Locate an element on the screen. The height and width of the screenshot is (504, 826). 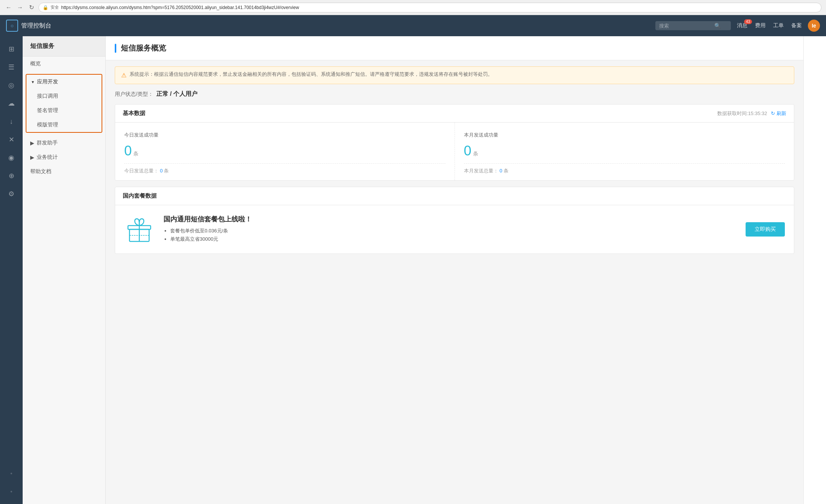
refresh-icon: ↻ is located at coordinates (773, 113).